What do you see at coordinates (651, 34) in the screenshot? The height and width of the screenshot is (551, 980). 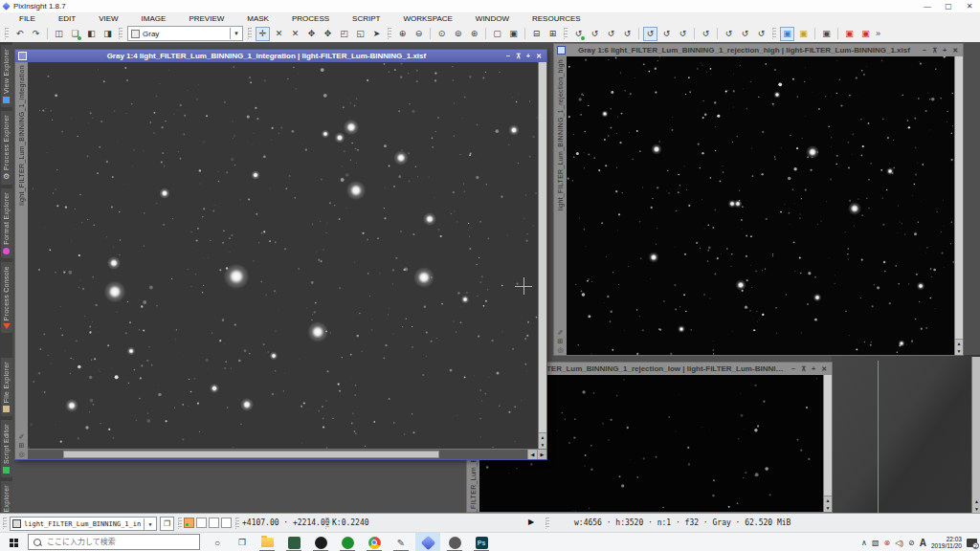 I see `stf-auto-stretch-icon: ↺` at bounding box center [651, 34].